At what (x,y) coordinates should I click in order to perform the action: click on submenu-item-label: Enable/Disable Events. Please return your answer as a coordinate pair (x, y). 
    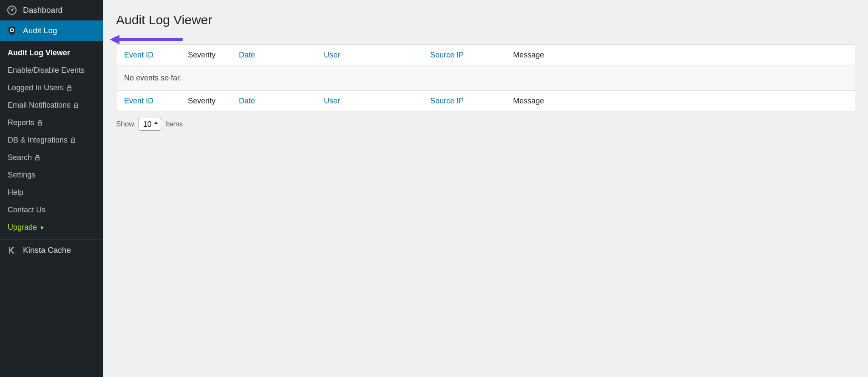
    Looking at the image, I should click on (46, 71).